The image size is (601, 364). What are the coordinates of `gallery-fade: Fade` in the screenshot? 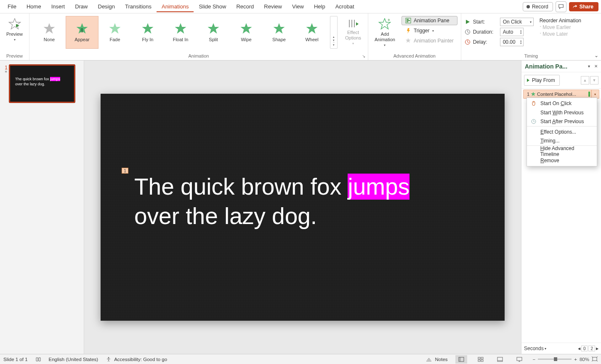 It's located at (115, 32).